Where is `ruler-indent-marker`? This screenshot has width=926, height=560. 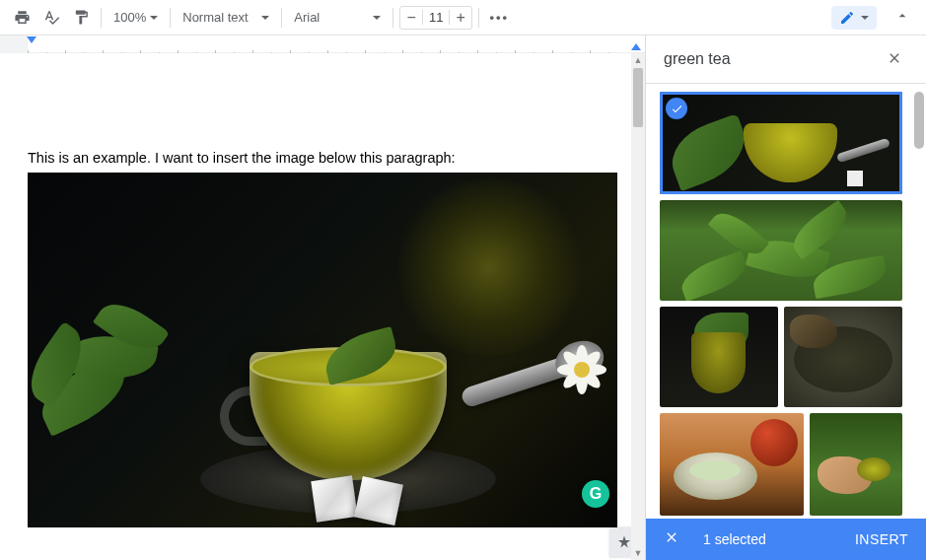
ruler-indent-marker is located at coordinates (32, 39).